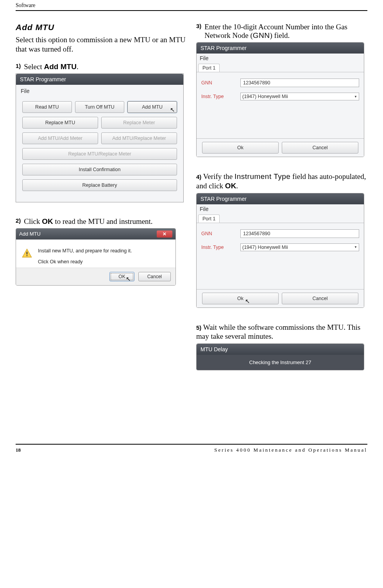 This screenshot has height=588, width=383. What do you see at coordinates (101, 222) in the screenshot?
I see `step-2: 2) Click OK to read the MTU and instrume…` at bounding box center [101, 222].